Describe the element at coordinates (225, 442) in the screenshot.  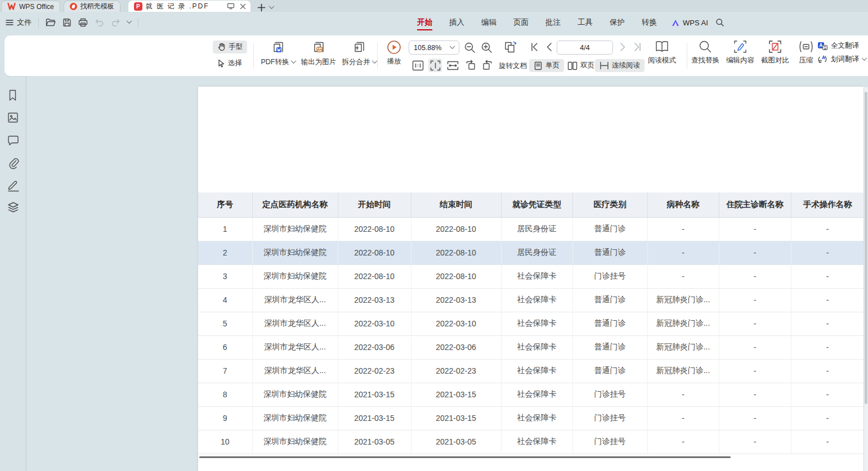
I see `table-cell: 10` at that location.